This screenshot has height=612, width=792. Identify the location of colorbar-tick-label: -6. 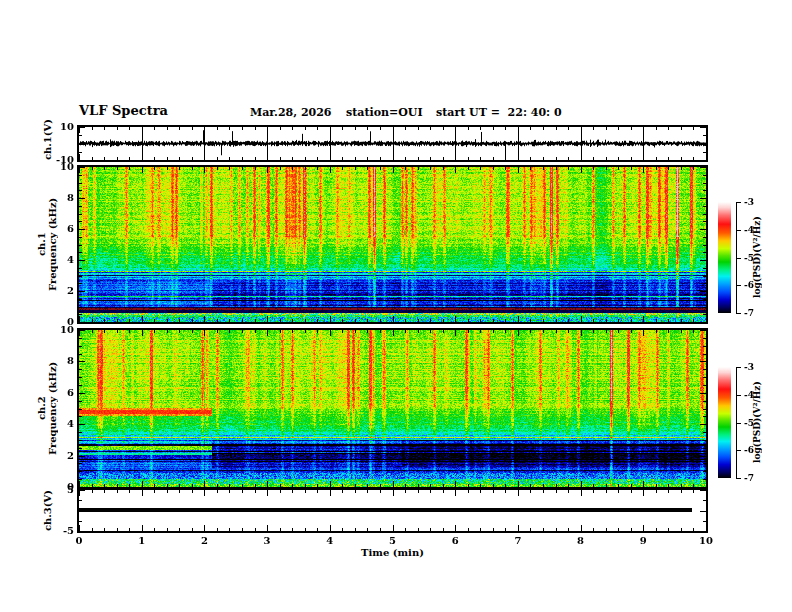
(749, 286).